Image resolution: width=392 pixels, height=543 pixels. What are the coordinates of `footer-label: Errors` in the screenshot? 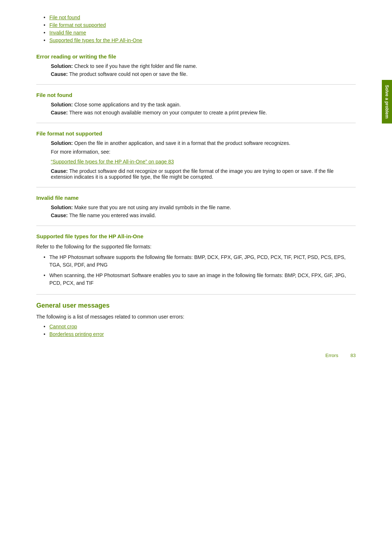 It's located at (332, 355).